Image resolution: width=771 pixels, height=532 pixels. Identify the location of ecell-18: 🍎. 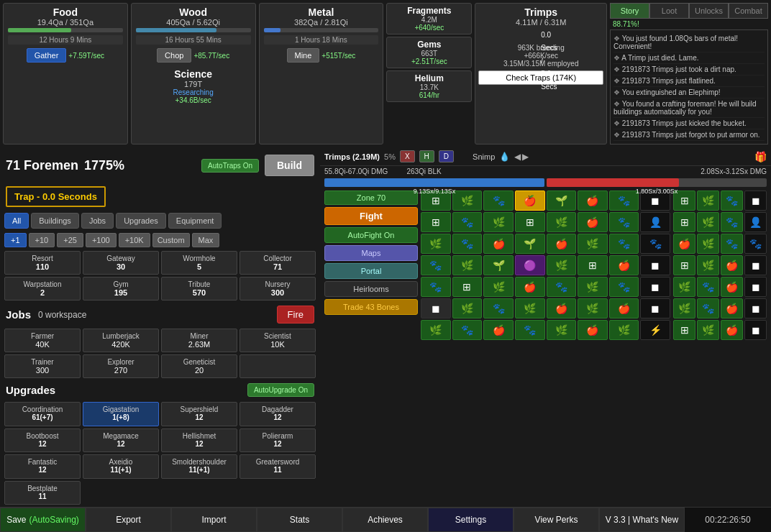
(732, 287).